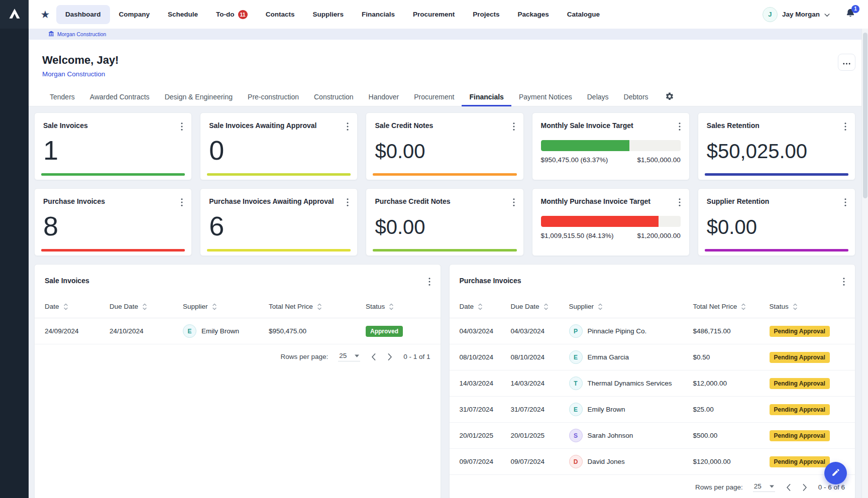 The width and height of the screenshot is (868, 498). What do you see at coordinates (232, 15) in the screenshot?
I see `nav-item-todo: To-do11` at bounding box center [232, 15].